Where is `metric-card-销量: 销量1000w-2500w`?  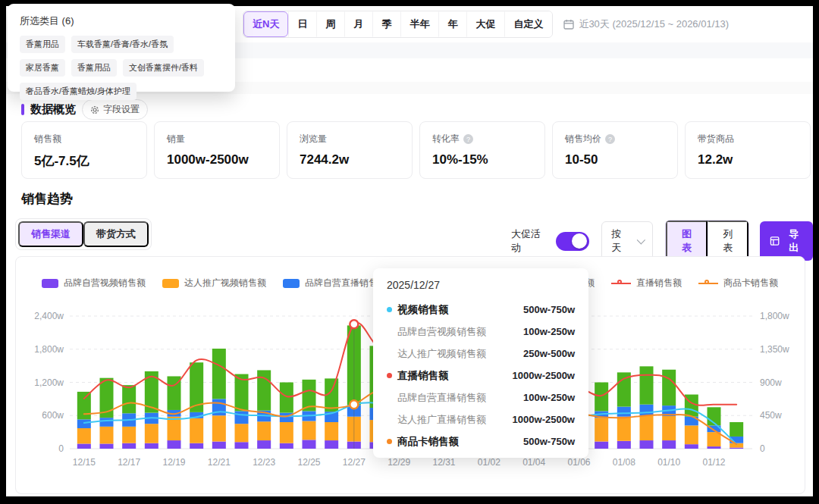
metric-card-销量: 销量1000w-2500w is located at coordinates (217, 150).